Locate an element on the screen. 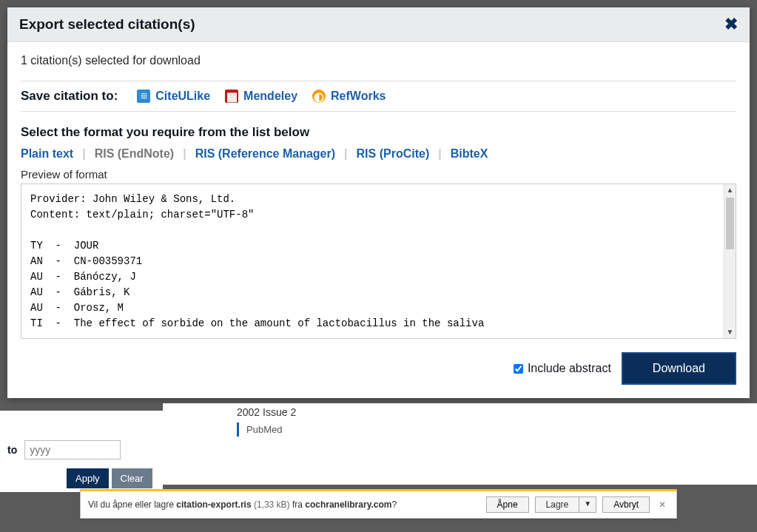 This screenshot has width=757, height=532. clear-button: Clear is located at coordinates (132, 478).